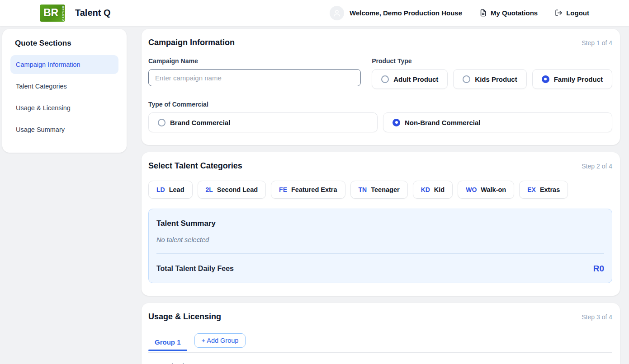 This screenshot has height=364, width=629. What do you see at coordinates (283, 190) in the screenshot?
I see `category-code: FE` at bounding box center [283, 190].